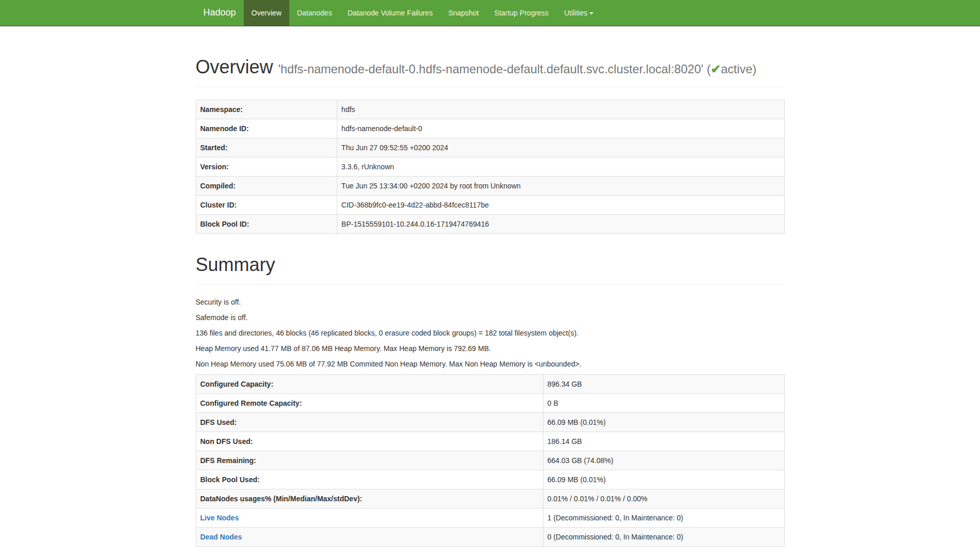  Describe the element at coordinates (663, 384) in the screenshot. I see `row-value: 896.34 GB` at that location.